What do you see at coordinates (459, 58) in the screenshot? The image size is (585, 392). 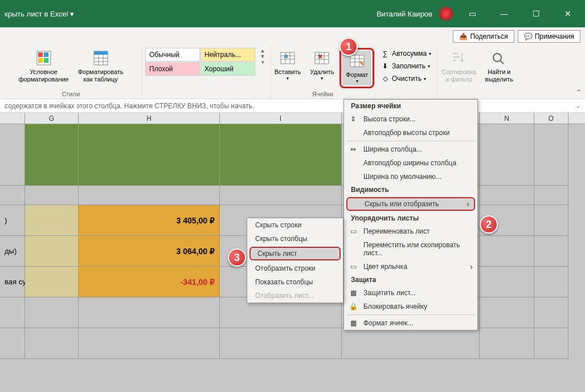 I see `sort-icon` at bounding box center [459, 58].